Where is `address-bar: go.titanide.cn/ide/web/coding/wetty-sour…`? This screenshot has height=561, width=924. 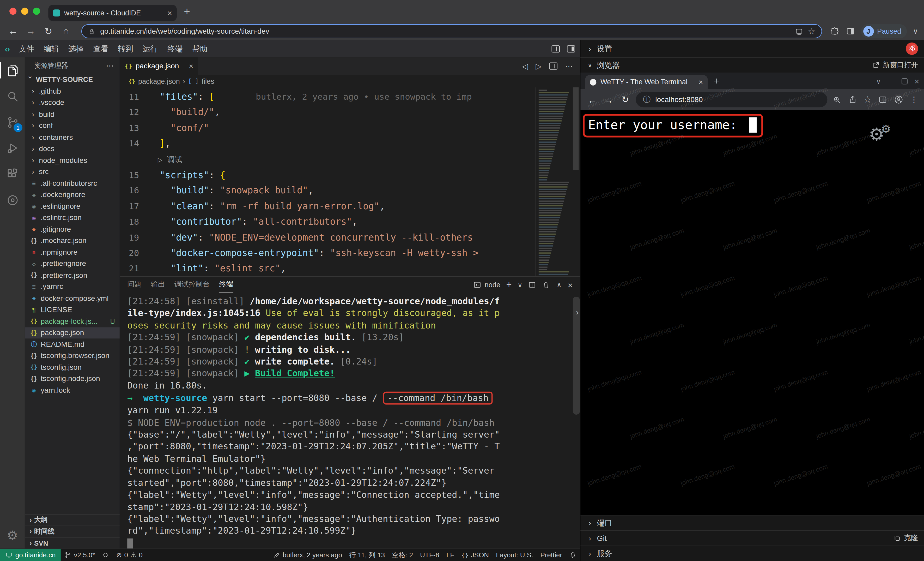
address-bar: go.titanide.cn/ide/web/coding/wetty-sour… is located at coordinates (452, 32).